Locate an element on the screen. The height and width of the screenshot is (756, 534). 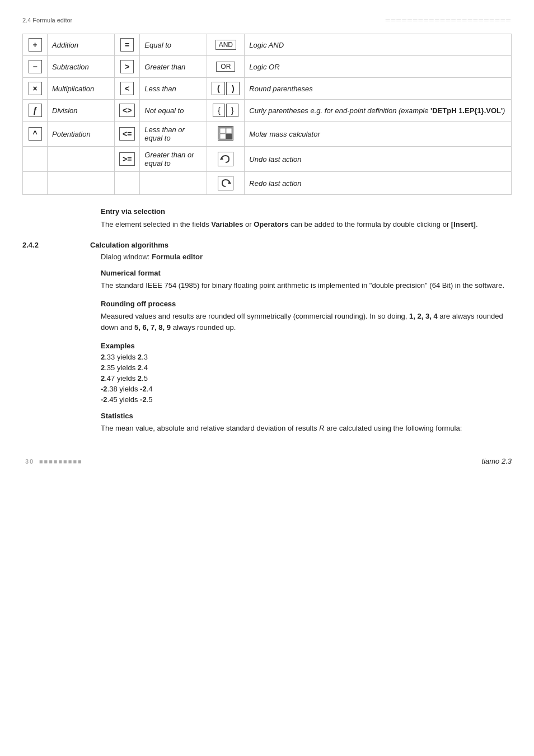
notequal-label: Not equal to is located at coordinates (174, 111).